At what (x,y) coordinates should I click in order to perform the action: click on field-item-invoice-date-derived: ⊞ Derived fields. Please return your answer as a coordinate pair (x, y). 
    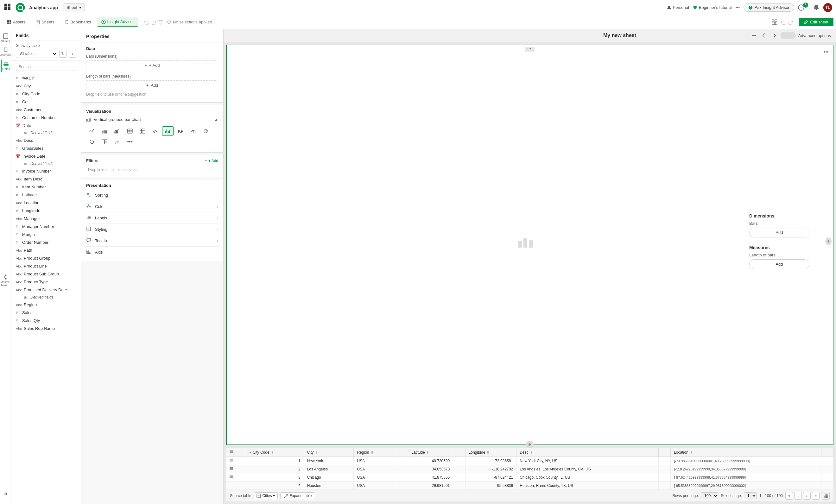
    Looking at the image, I should click on (46, 163).